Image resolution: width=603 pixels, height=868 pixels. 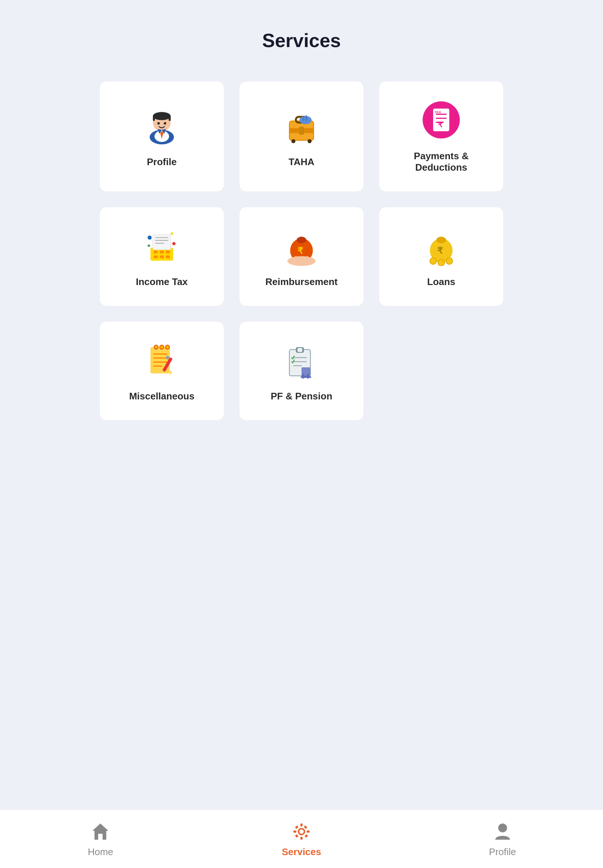 I want to click on svg-text: TAX, so click(x=438, y=112).